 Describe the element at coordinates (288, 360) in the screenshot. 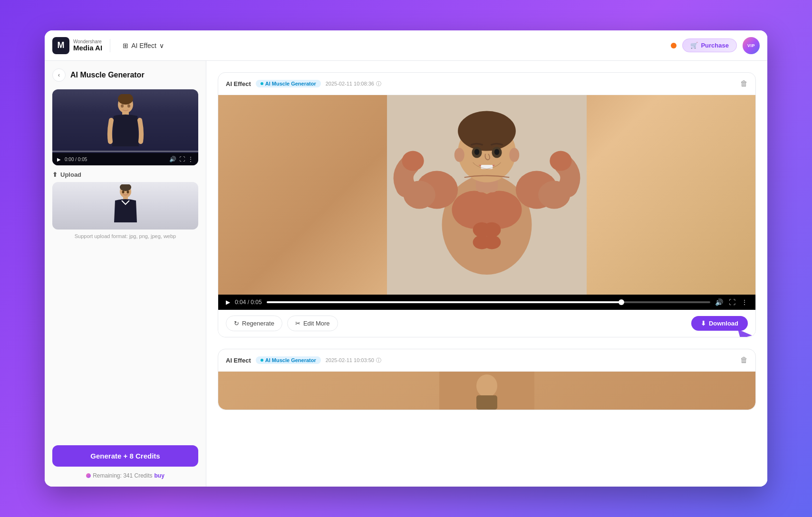

I see `result-2-badge: AI Muscle Generator` at that location.